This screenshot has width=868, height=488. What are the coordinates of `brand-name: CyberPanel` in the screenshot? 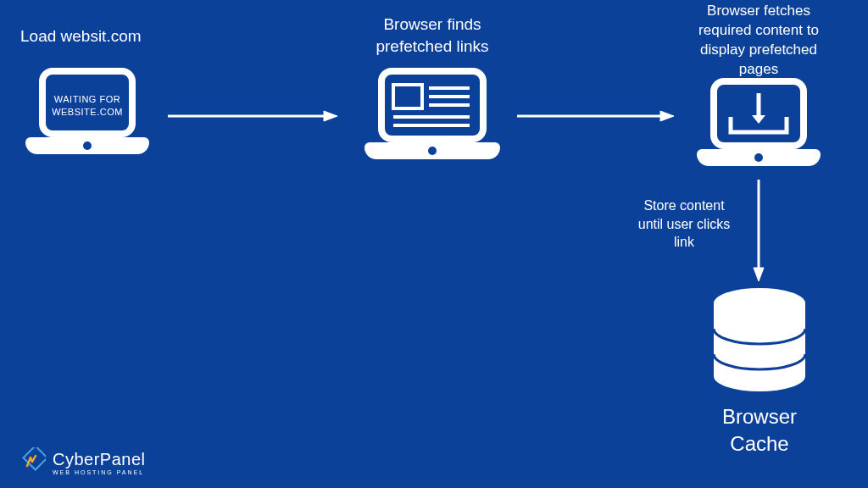 It's located at (99, 459).